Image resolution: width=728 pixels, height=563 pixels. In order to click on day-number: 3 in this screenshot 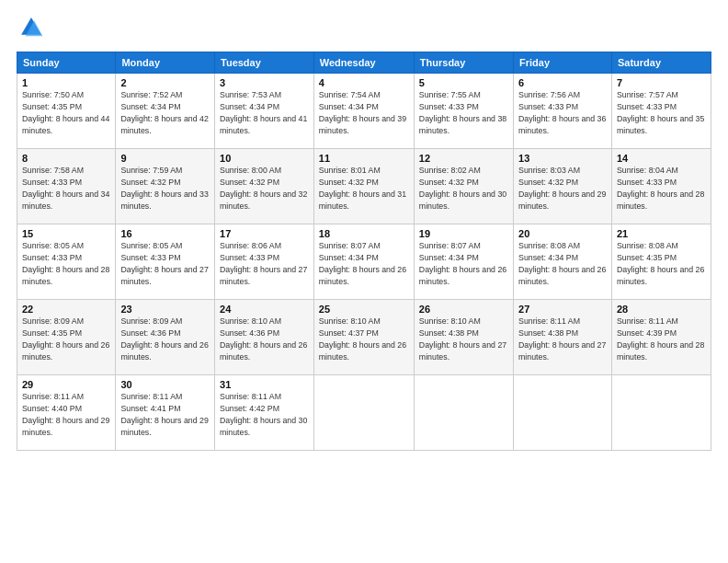, I will do `click(265, 83)`.